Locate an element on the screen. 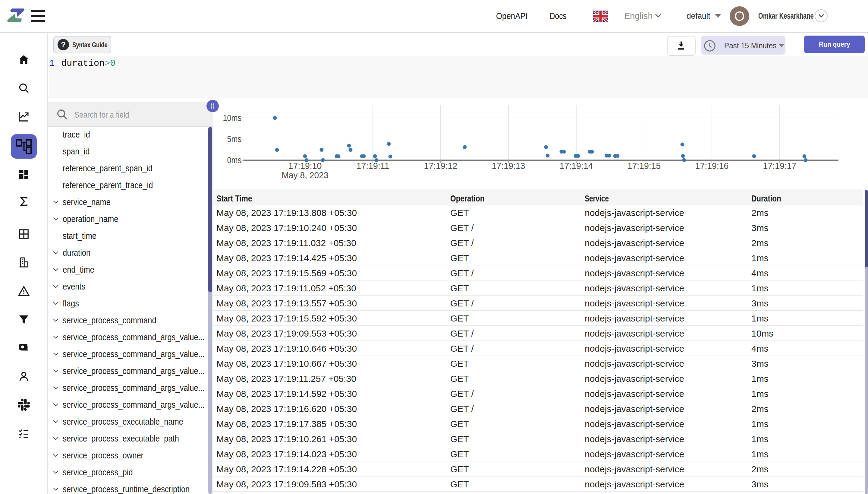 The width and height of the screenshot is (868, 494). svg-text: 10ms is located at coordinates (232, 118).